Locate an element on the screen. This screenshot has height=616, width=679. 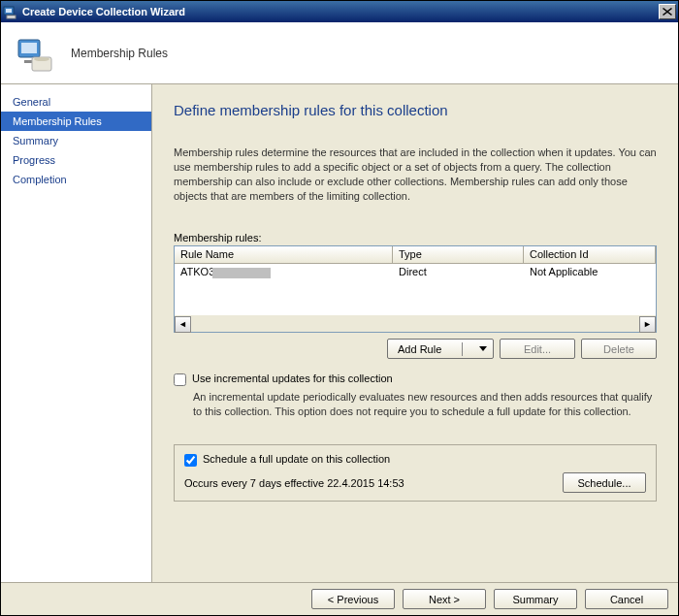
previous-button: < Previous is located at coordinates (353, 600).